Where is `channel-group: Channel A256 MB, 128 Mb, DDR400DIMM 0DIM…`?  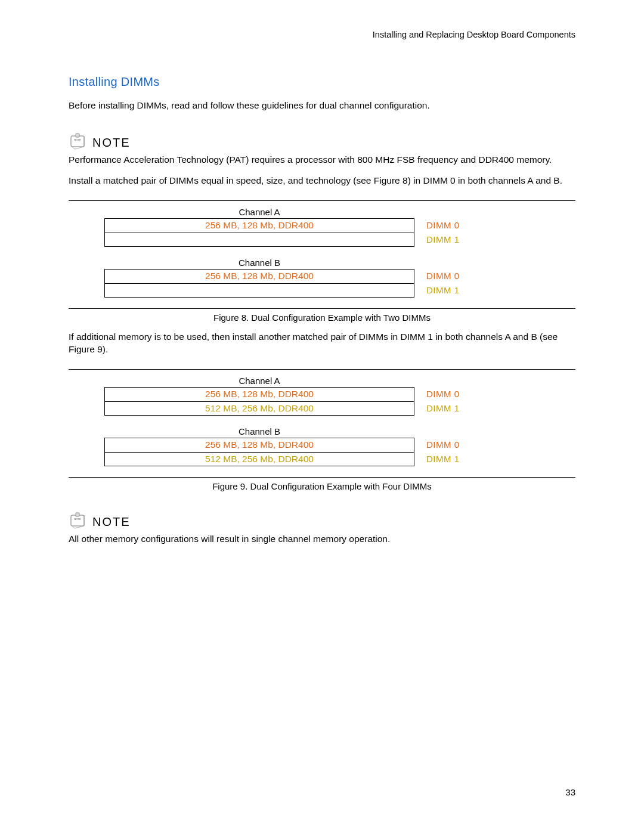
channel-group: Channel A256 MB, 128 Mb, DDR400DIMM 0DIM… is located at coordinates (328, 227).